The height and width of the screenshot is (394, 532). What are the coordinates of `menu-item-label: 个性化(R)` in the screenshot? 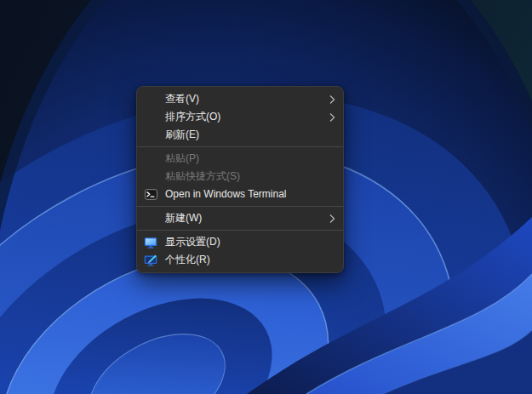 It's located at (187, 260).